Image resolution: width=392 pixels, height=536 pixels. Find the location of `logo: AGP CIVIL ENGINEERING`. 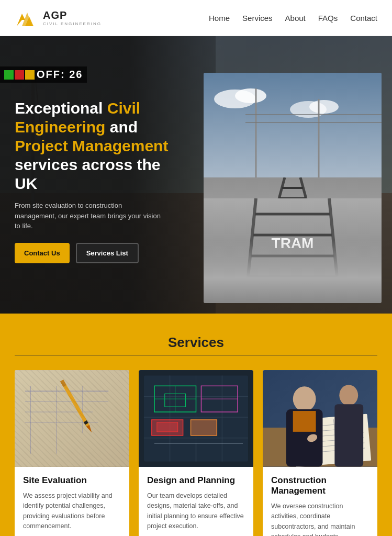

logo: AGP CIVIL ENGINEERING is located at coordinates (58, 18).